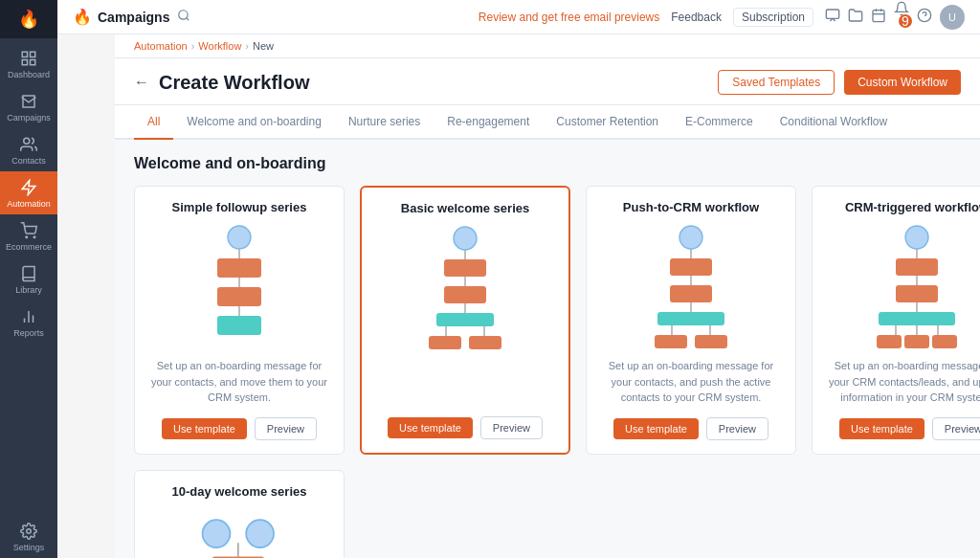  I want to click on card-10day-welcome: 10-day welcome series, so click(239, 515).